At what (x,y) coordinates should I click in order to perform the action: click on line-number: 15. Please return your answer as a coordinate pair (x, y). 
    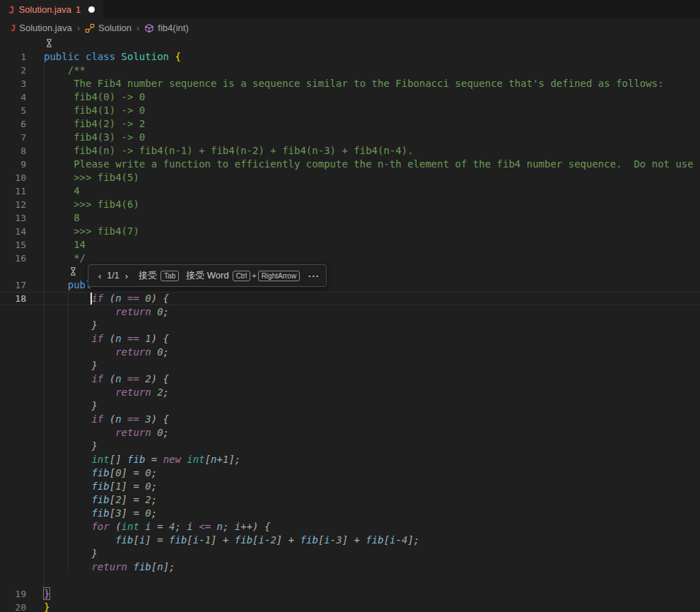
    Looking at the image, I should click on (18, 245).